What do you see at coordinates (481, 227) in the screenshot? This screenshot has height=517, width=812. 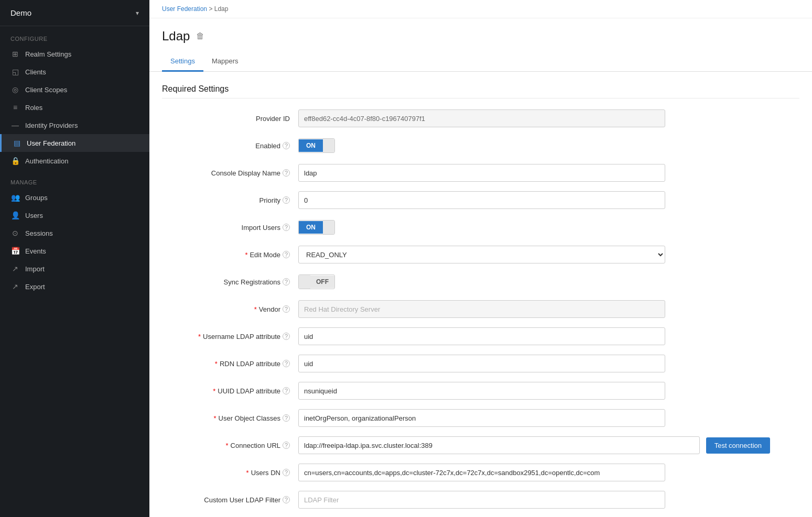 I see `import-users-row: Import Users ? ON` at bounding box center [481, 227].